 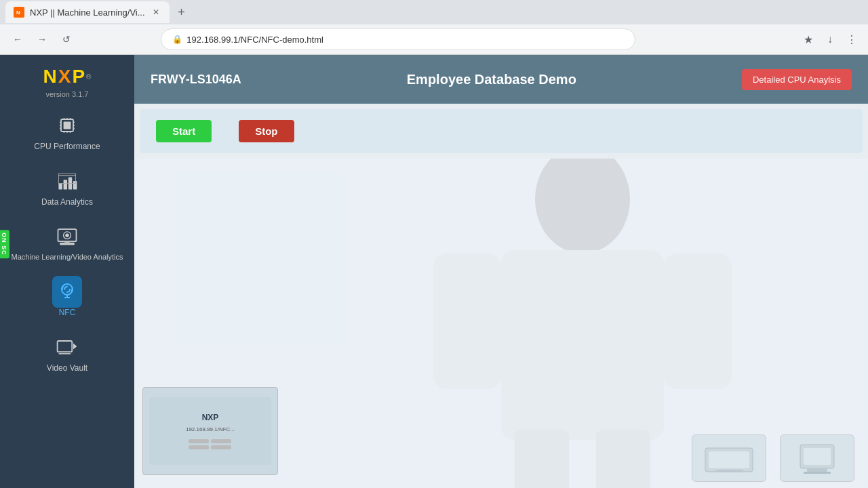 What do you see at coordinates (492, 80) in the screenshot?
I see `app-title: Employee Database Demo` at bounding box center [492, 80].